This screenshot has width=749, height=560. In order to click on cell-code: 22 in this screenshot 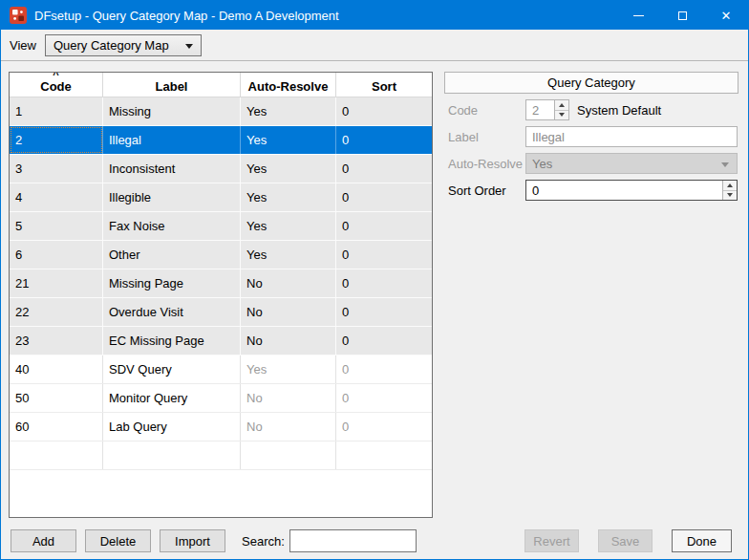, I will do `click(56, 312)`.